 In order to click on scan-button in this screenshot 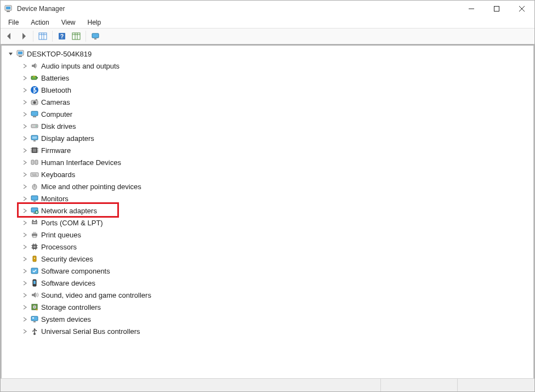, I will do `click(76, 36)`.